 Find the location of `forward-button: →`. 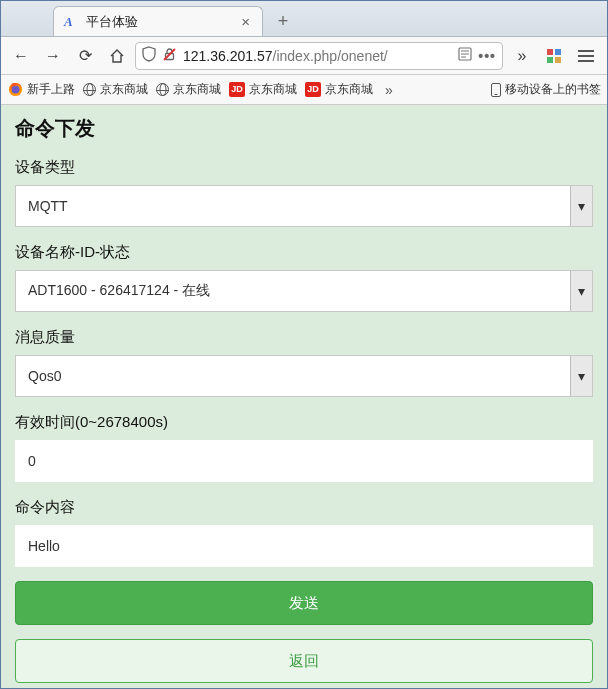

forward-button: → is located at coordinates (53, 56).